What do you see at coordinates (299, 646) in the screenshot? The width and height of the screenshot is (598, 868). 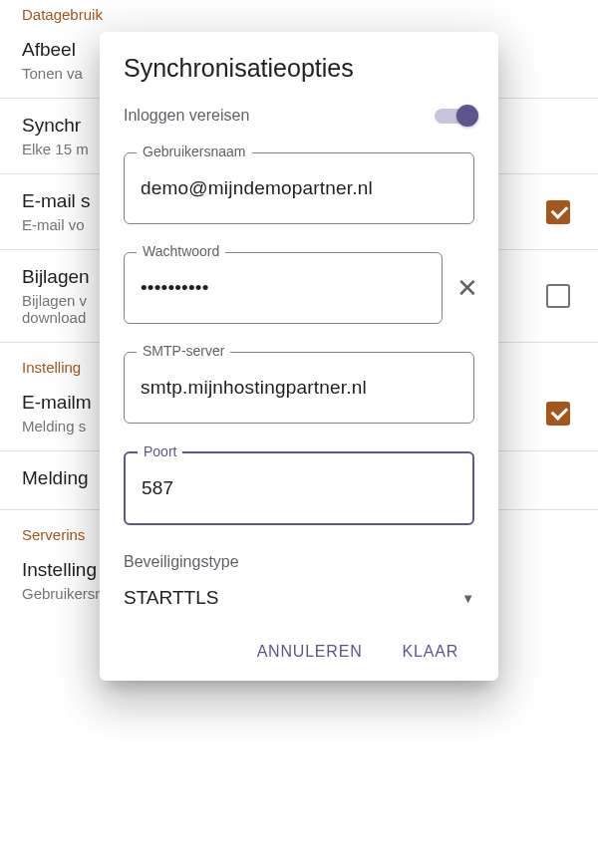 I see `dialog-actions: ANNULEREN KLAAR` at bounding box center [299, 646].